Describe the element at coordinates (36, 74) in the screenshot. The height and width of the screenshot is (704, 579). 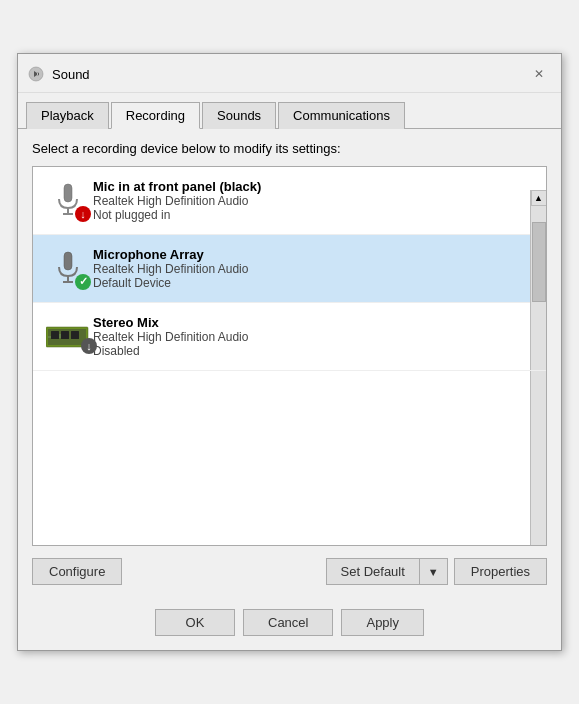
I see `sound-icon` at that location.